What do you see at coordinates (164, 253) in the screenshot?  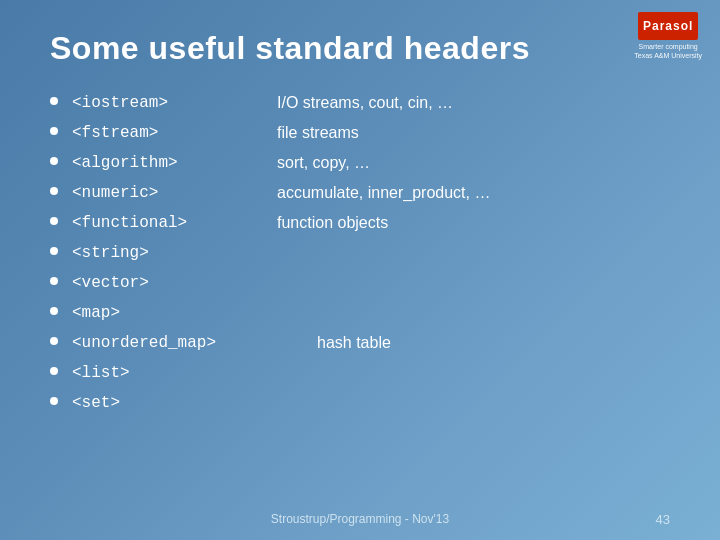 I see `item-content: <string>` at bounding box center [164, 253].